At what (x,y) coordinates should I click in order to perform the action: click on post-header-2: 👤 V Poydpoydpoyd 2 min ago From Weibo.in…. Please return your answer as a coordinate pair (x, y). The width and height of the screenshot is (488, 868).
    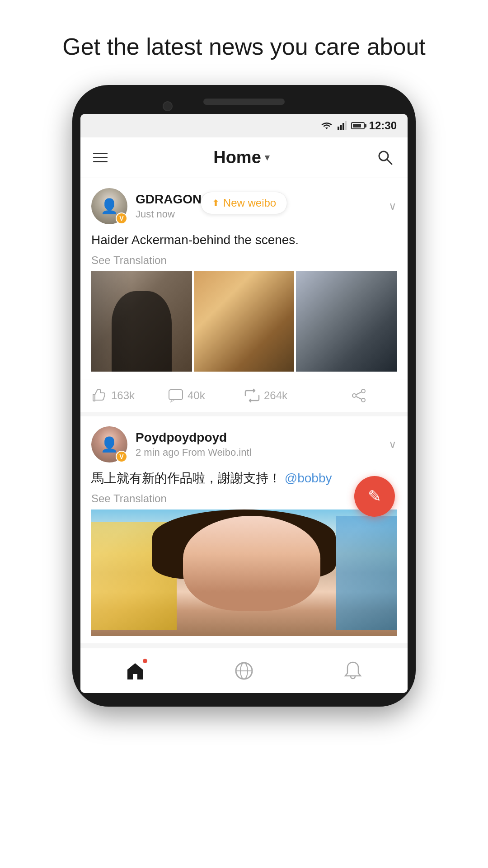
    Looking at the image, I should click on (244, 443).